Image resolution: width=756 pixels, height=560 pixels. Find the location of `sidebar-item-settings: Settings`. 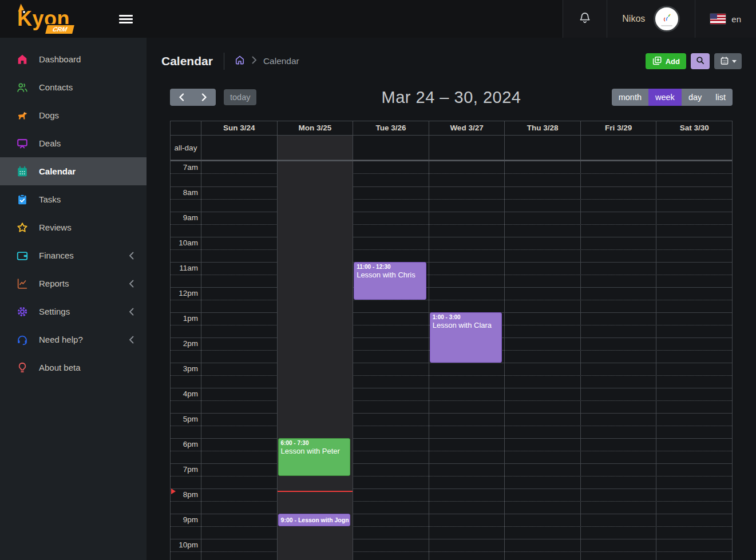

sidebar-item-settings: Settings is located at coordinates (73, 311).